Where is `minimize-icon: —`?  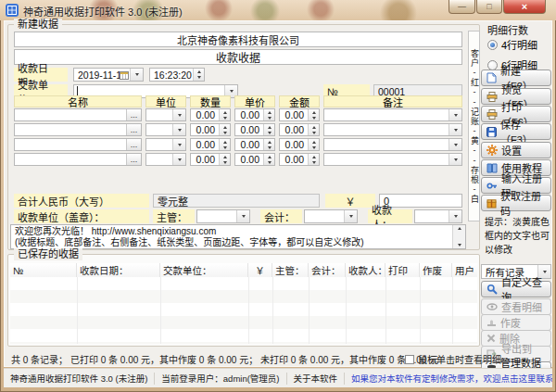
minimize-icon: — is located at coordinates (461, 6).